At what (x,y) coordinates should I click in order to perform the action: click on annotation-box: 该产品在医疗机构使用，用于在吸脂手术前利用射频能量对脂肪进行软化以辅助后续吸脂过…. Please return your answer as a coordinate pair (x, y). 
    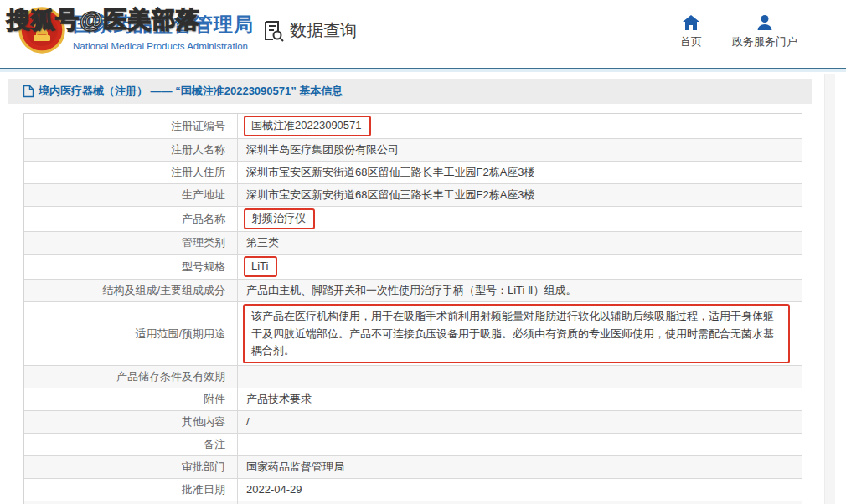
    Looking at the image, I should click on (516, 333).